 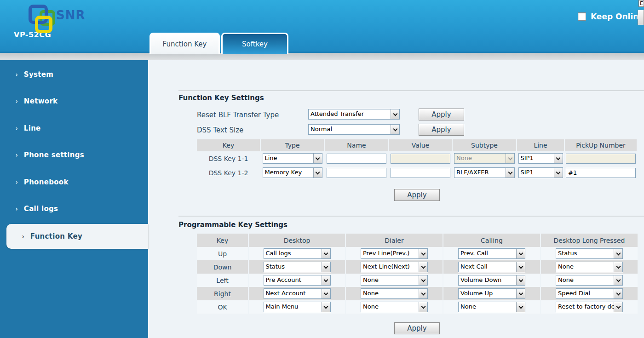 What do you see at coordinates (356, 173) in the screenshot?
I see `dss-1-2-name-input` at bounding box center [356, 173].